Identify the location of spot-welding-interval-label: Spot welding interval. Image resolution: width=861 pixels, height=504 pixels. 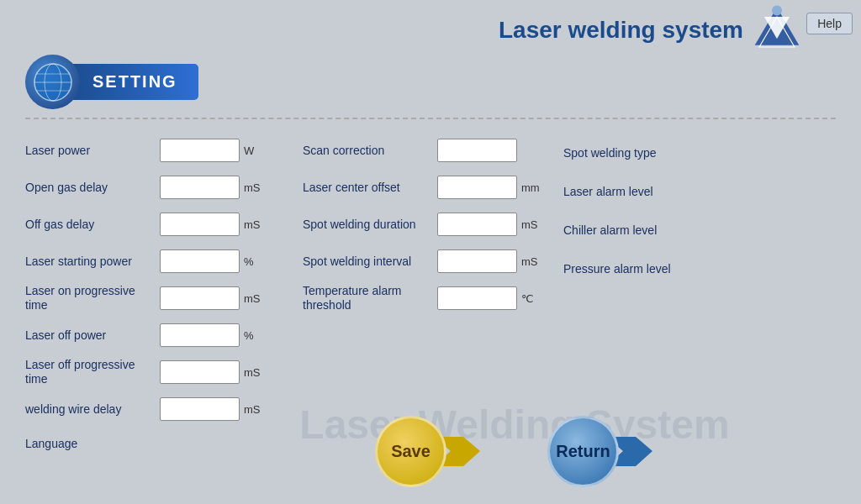
(368, 262).